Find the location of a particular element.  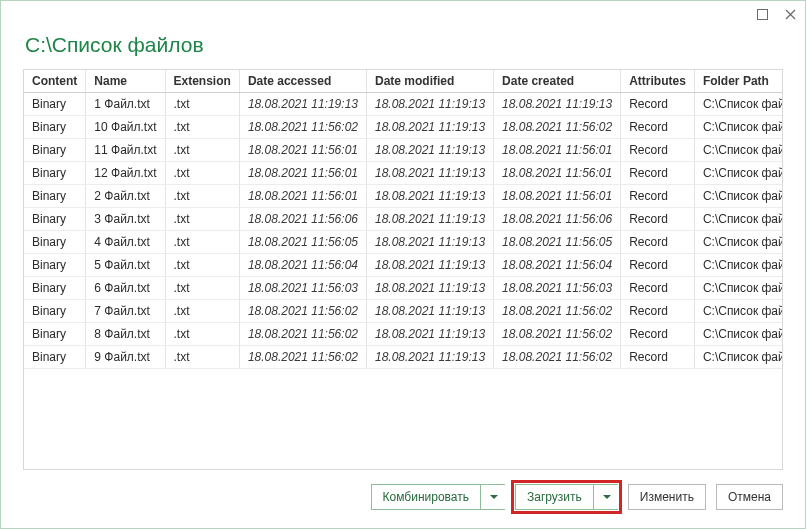

cell-created: 18.08.2021 11:56:01 is located at coordinates (558, 150).